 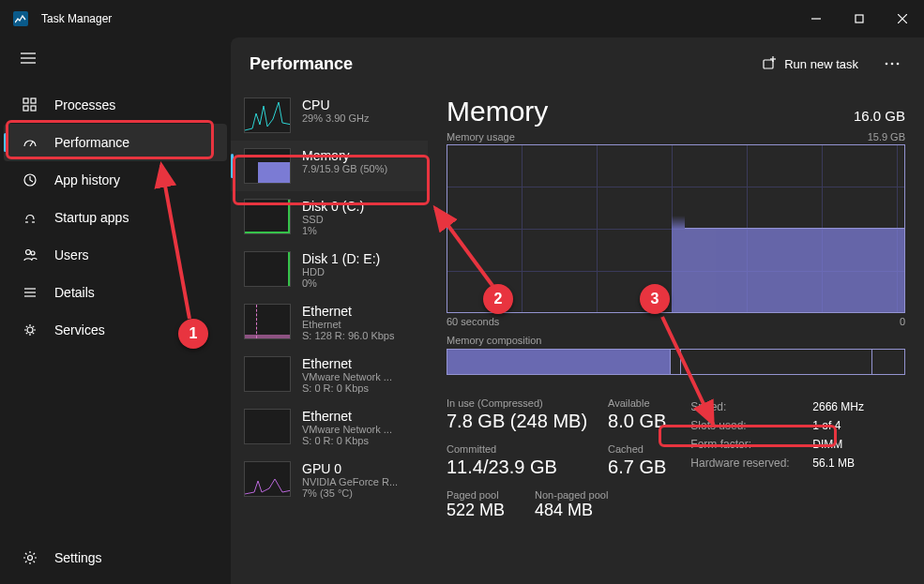 I want to click on available-label: Available, so click(x=637, y=403).